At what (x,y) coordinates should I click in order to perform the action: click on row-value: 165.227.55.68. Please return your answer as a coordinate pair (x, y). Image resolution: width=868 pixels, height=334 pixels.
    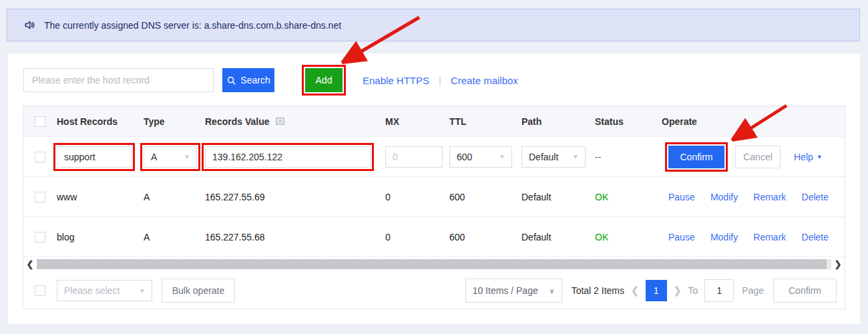
    Looking at the image, I should click on (295, 237).